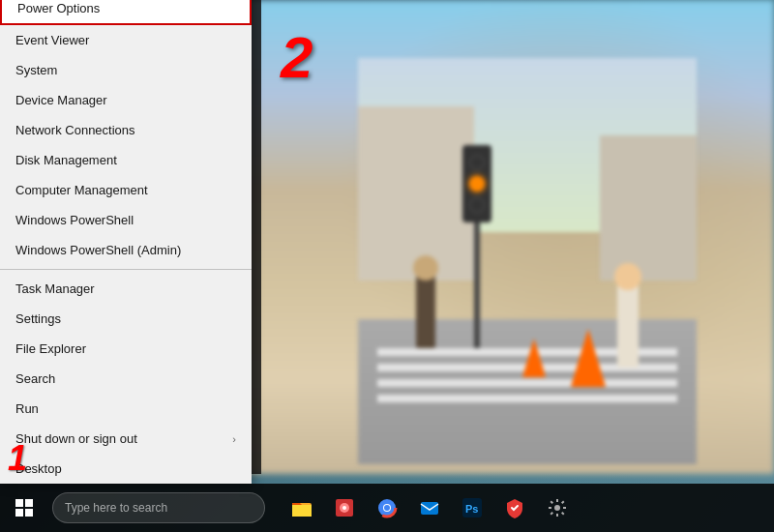 The height and width of the screenshot is (532, 774). What do you see at coordinates (126, 70) in the screenshot?
I see `menu-item-system: System` at bounding box center [126, 70].